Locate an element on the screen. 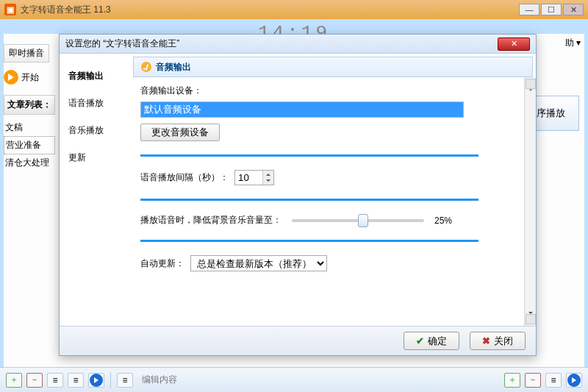 The image size is (588, 392). add-green-icon-r: ＋ is located at coordinates (512, 380).